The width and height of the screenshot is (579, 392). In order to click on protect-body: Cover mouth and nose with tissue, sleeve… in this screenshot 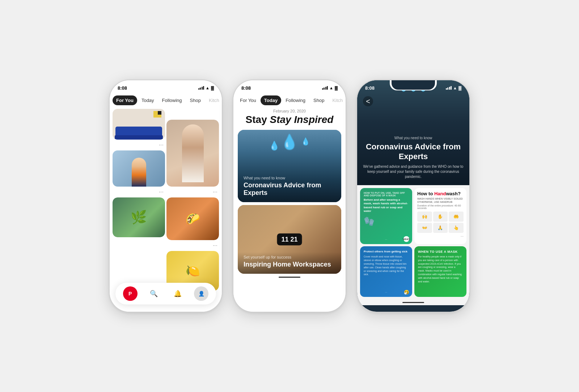, I will do `click(386, 265)`.